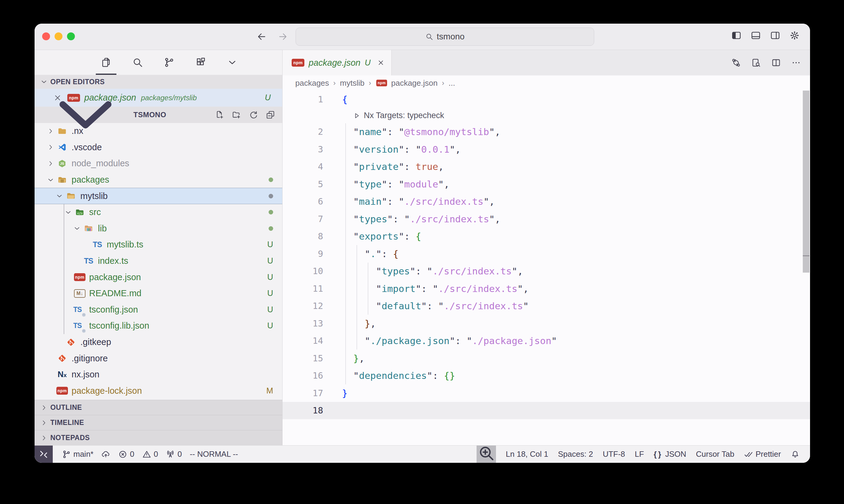  Describe the element at coordinates (220, 115) in the screenshot. I see `new-file-icon` at that location.